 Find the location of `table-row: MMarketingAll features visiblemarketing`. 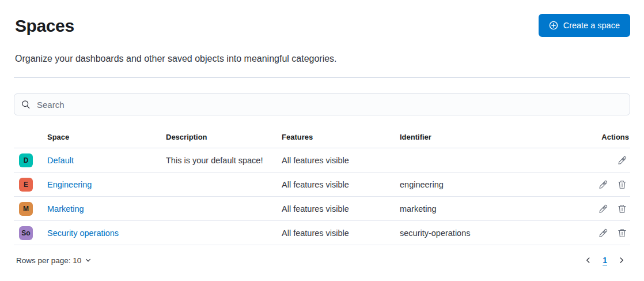

table-row: MMarketingAll features visiblemarketing is located at coordinates (322, 209).